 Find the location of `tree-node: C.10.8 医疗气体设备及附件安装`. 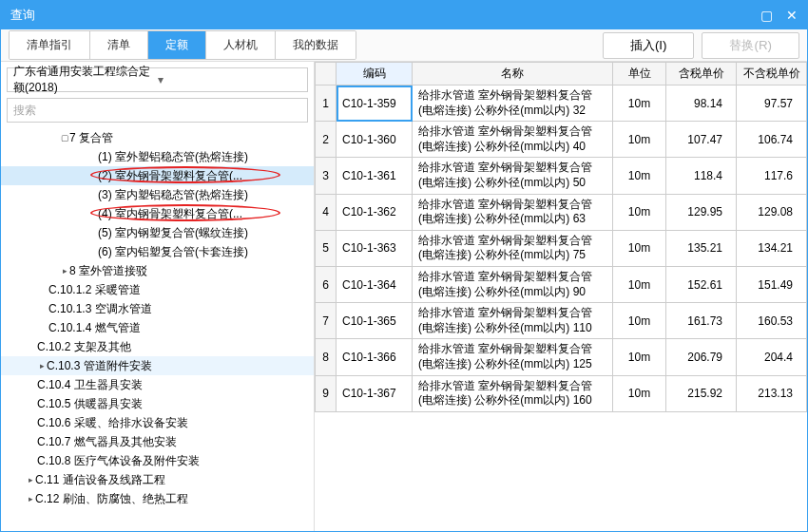

tree-node: C.10.8 医疗气体设备及附件安装 is located at coordinates (158, 461).